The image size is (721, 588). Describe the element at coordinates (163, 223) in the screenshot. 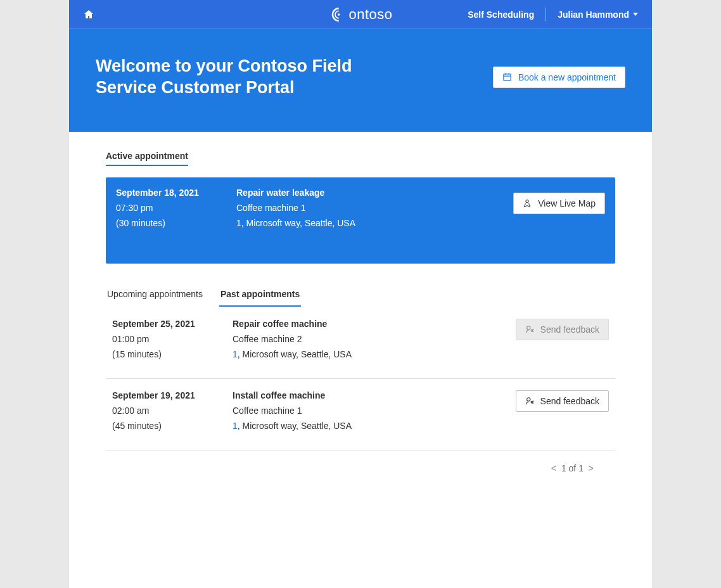

I see `active-duration: (30 minutes)` at that location.